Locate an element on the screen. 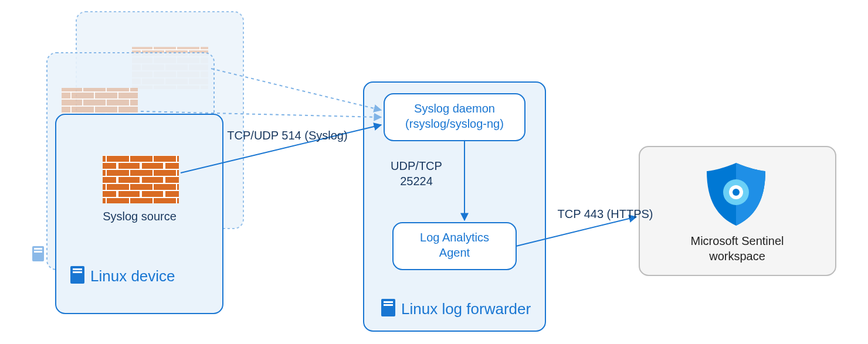 The width and height of the screenshot is (868, 344). syslog-daemon-label-2: (rsyslog/syslog-ng) is located at coordinates (455, 124).